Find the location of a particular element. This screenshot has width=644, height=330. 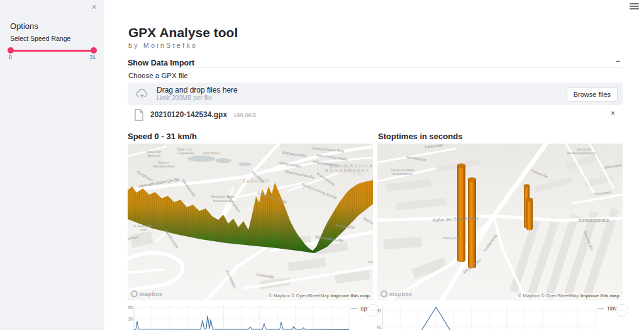

svg-text: Bismarckstraße is located at coordinates (594, 220).